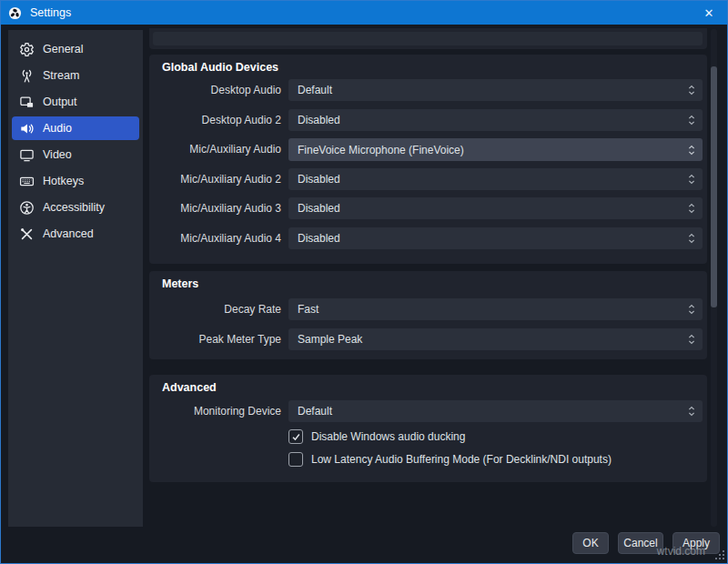 The width and height of the screenshot is (728, 564). What do you see at coordinates (27, 49) in the screenshot?
I see `gear-icon` at bounding box center [27, 49].